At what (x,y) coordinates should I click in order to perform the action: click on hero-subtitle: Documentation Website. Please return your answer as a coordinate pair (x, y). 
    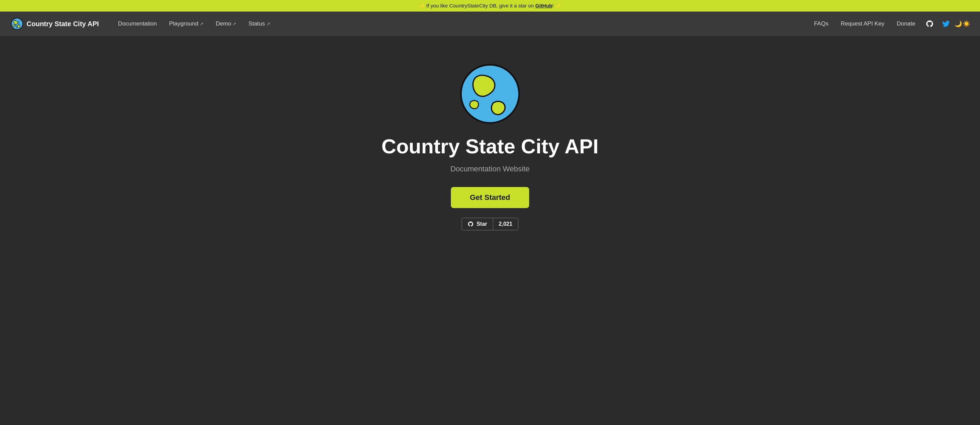
    Looking at the image, I should click on (490, 169).